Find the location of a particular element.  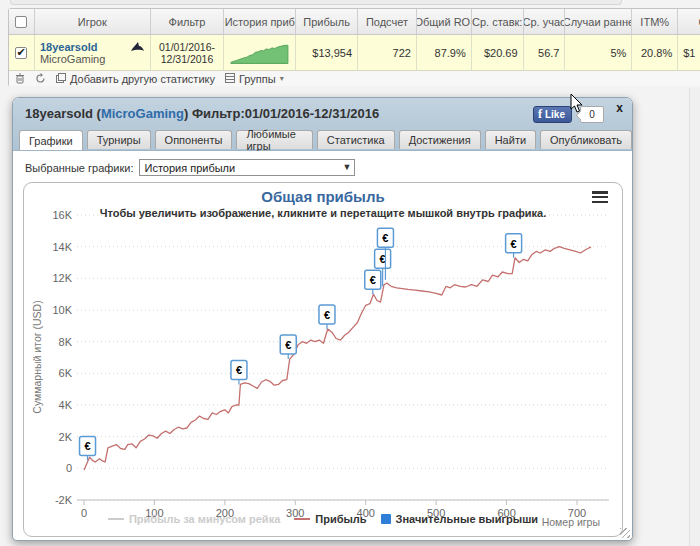

legend-square-marker is located at coordinates (386, 519).